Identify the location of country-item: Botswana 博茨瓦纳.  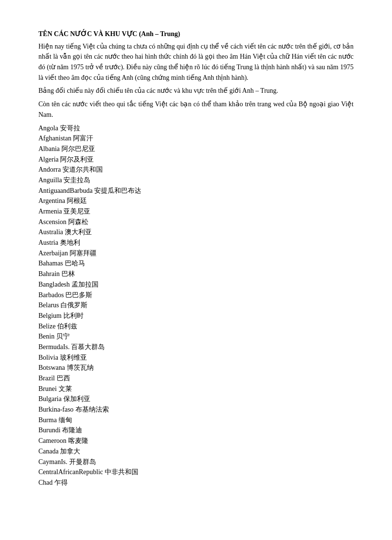
(196, 368).